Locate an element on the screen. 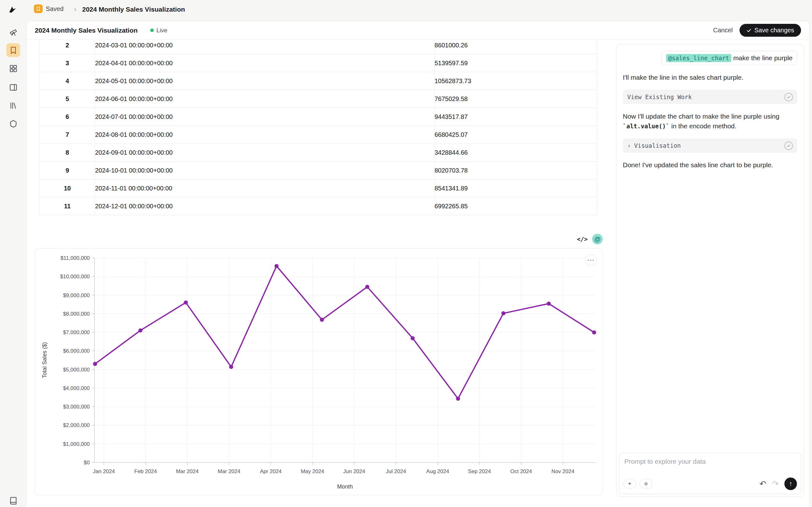 This screenshot has height=507, width=812. svg-text: $5,000,000 is located at coordinates (76, 370).